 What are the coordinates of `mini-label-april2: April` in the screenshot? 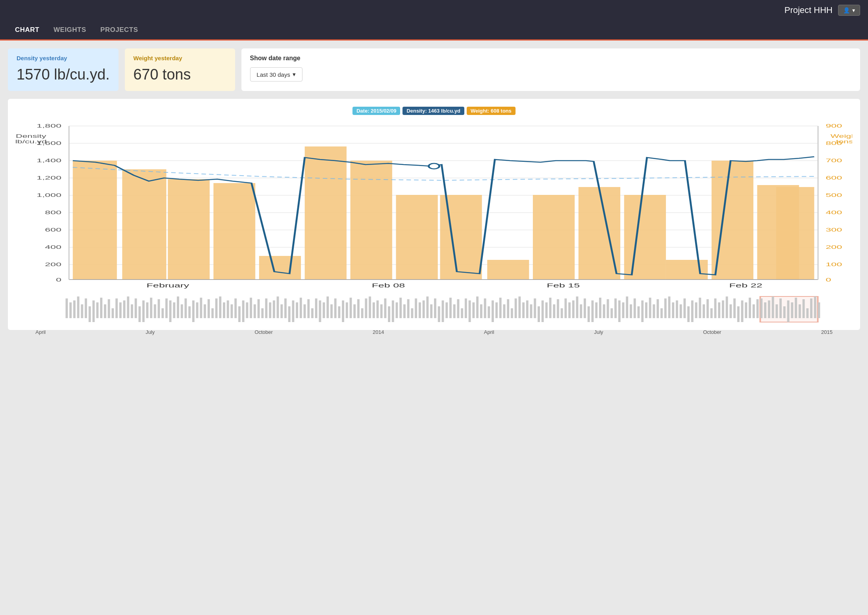 It's located at (489, 332).